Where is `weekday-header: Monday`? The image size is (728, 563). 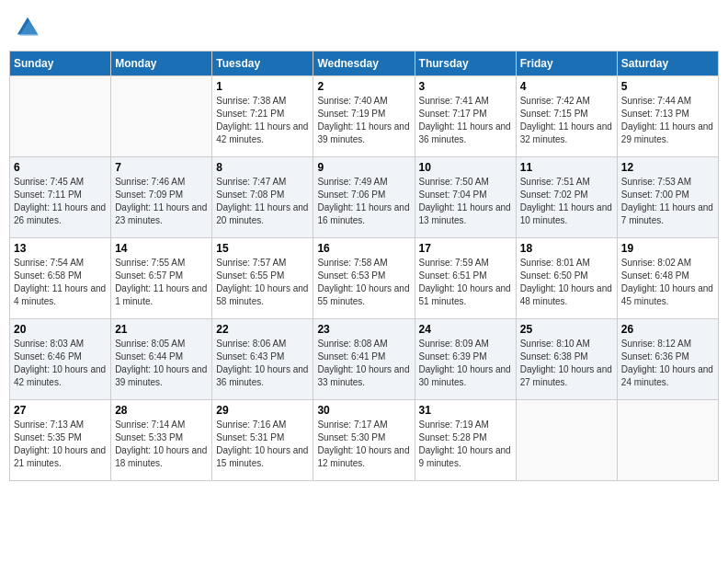 weekday-header: Monday is located at coordinates (162, 64).